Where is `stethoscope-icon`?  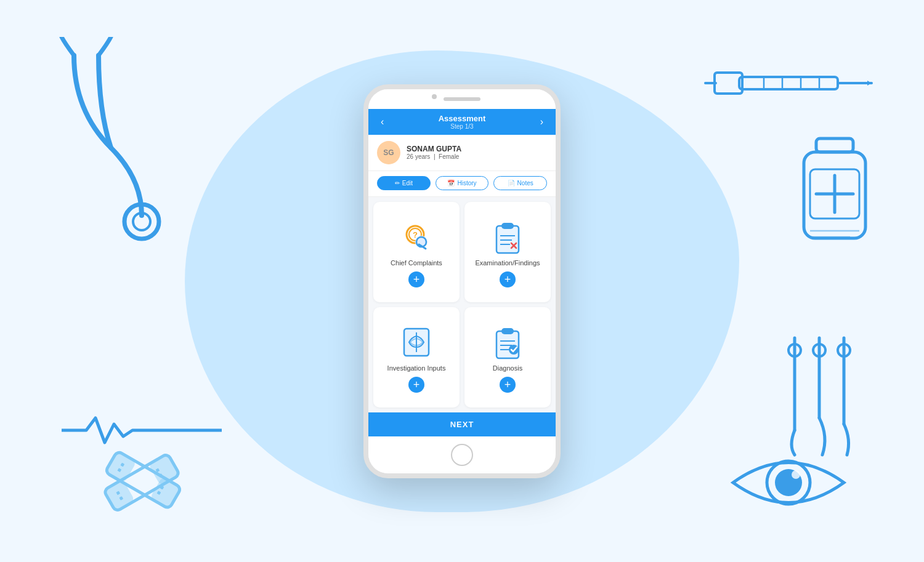 stethoscope-icon is located at coordinates (99, 143).